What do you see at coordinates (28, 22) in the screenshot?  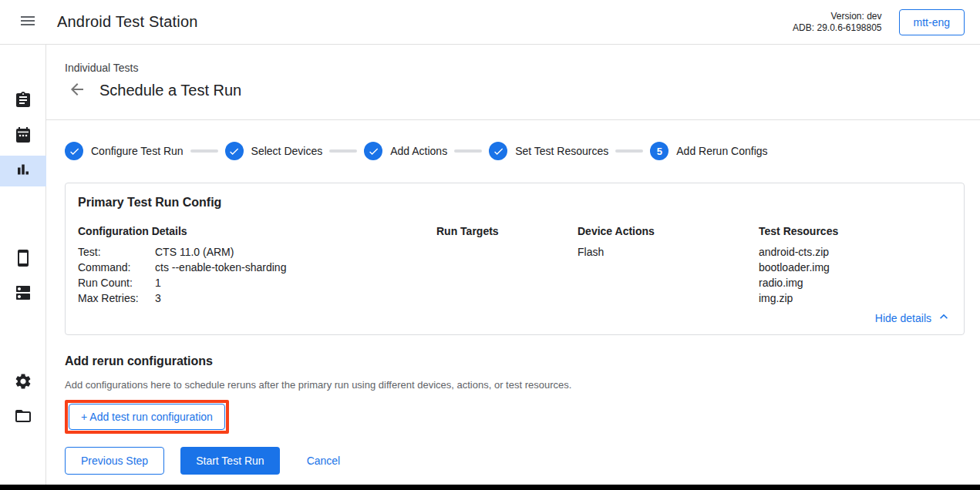 I see `hamburger-menu-icon` at bounding box center [28, 22].